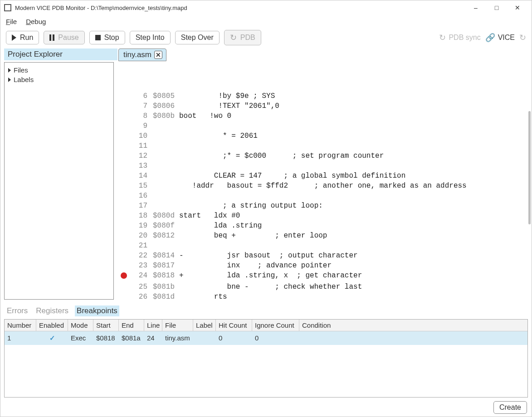 This screenshot has height=417, width=532. Describe the element at coordinates (325, 156) in the screenshot. I see `code-line: 12 ;* = $c000 ; set program counter` at that location.